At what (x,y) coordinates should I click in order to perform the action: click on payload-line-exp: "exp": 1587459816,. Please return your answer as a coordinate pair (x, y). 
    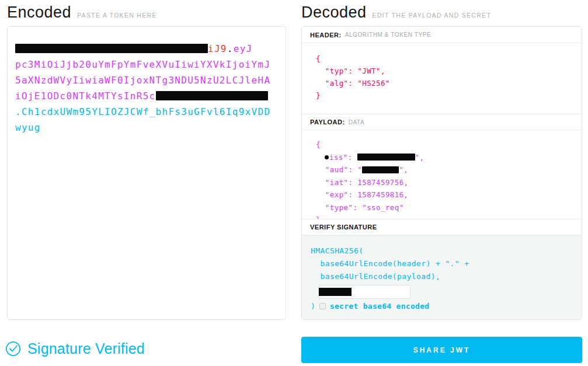
    Looking at the image, I should click on (441, 195).